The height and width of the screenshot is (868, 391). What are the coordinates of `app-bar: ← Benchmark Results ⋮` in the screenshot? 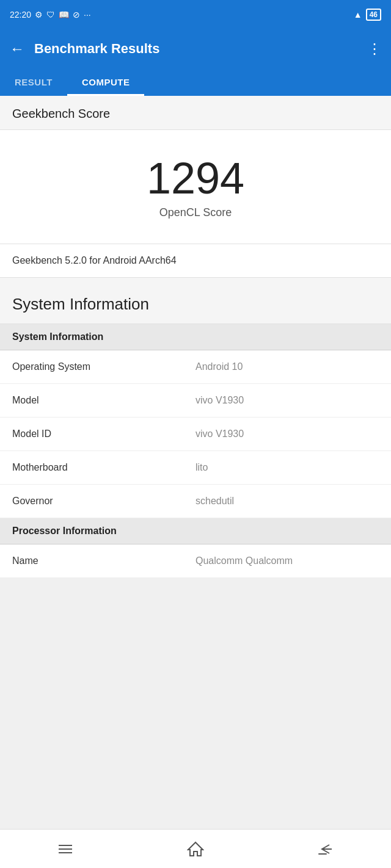 It's located at (196, 49).